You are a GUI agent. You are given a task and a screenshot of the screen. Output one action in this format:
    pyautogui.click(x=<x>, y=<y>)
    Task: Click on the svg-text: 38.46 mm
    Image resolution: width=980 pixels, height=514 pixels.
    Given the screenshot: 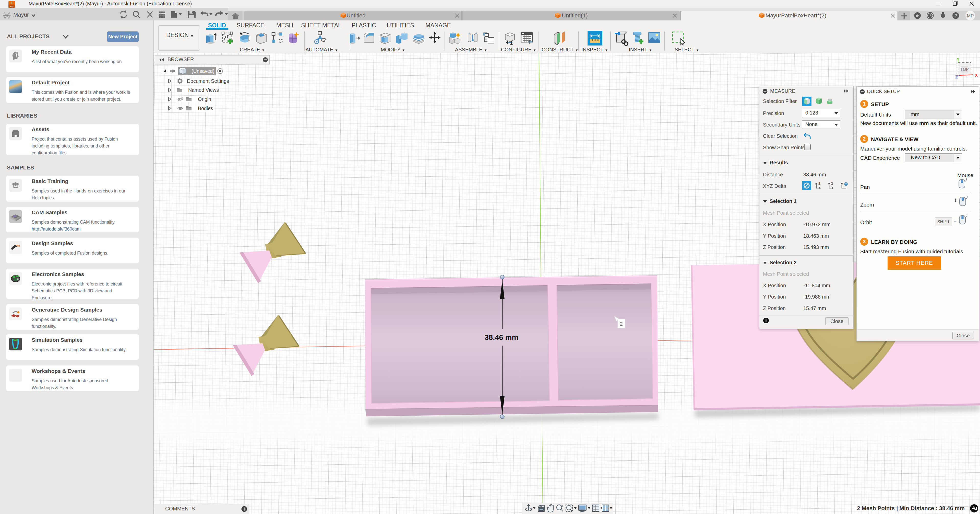 What is the action you would take?
    pyautogui.click(x=501, y=337)
    